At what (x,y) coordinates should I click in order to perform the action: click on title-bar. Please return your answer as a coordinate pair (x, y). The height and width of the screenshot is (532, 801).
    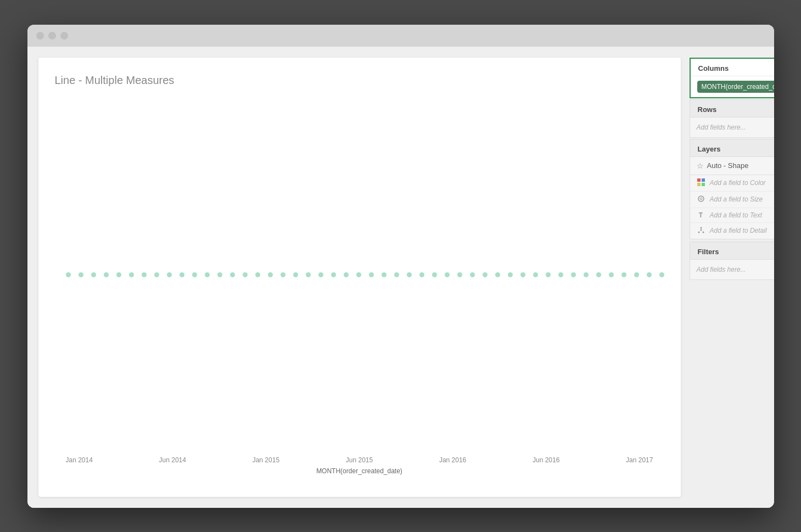
    Looking at the image, I should click on (401, 36).